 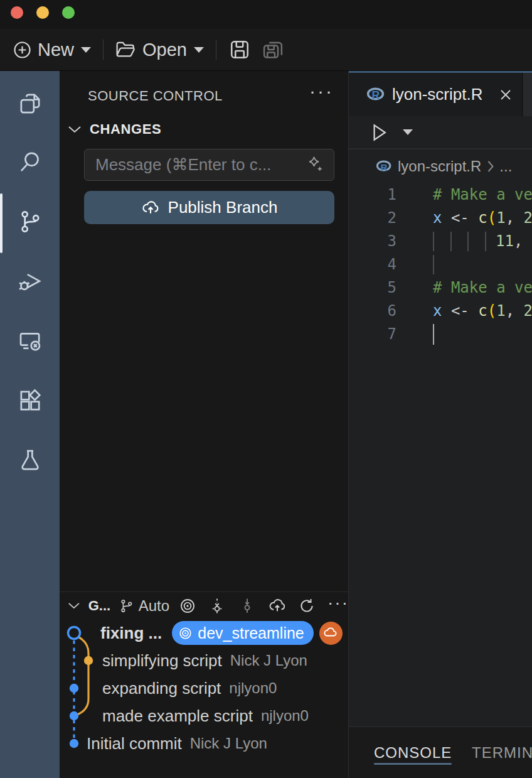 What do you see at coordinates (30, 222) in the screenshot?
I see `sidebar-item-source-control` at bounding box center [30, 222].